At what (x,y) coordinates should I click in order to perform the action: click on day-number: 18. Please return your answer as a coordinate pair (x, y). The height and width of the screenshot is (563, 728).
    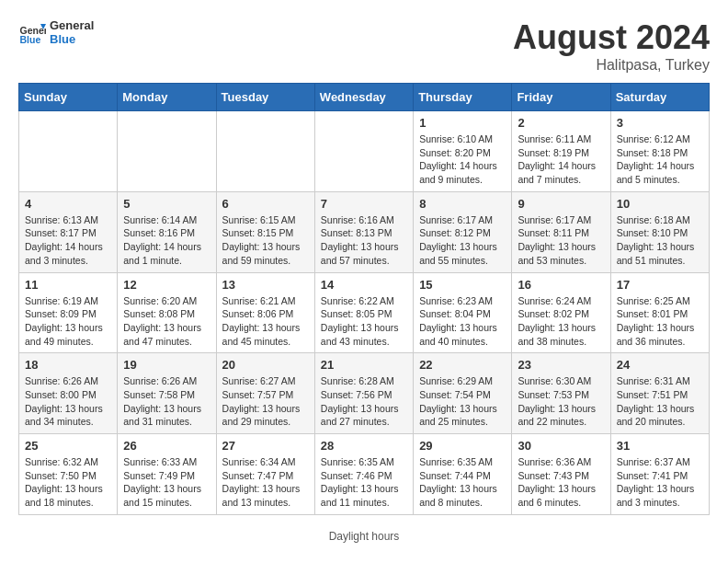
    Looking at the image, I should click on (68, 364).